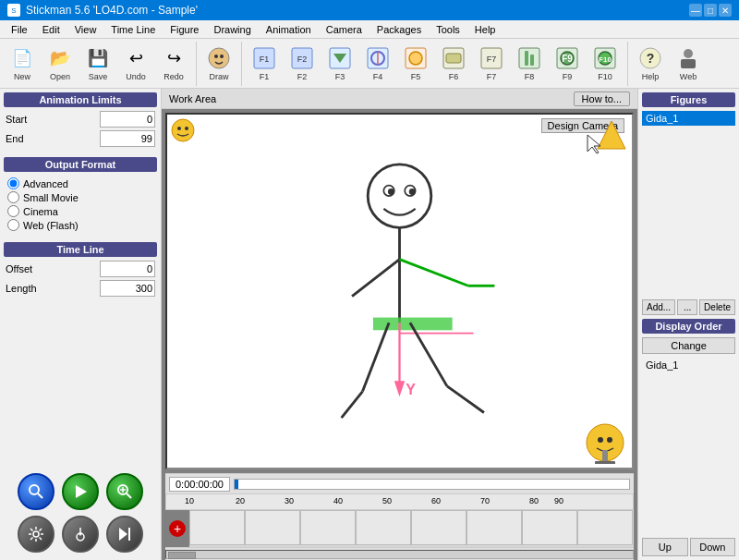  I want to click on radio-web-flash: Web (Flash), so click(80, 225).